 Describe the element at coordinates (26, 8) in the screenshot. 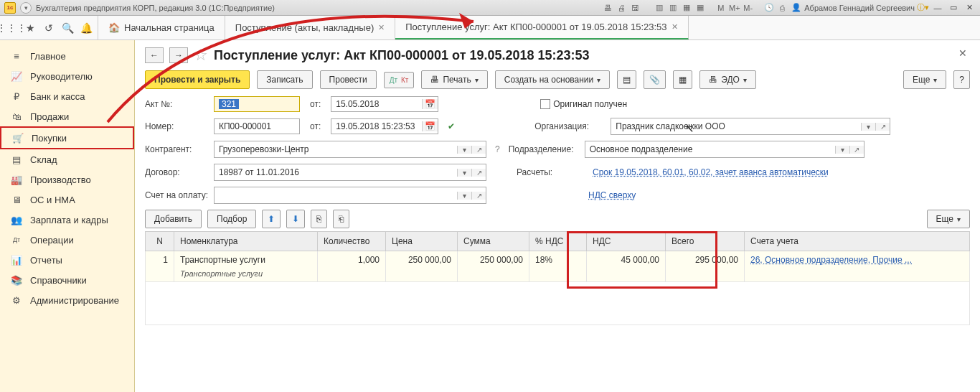

I see `back-nav-button: ▾` at that location.